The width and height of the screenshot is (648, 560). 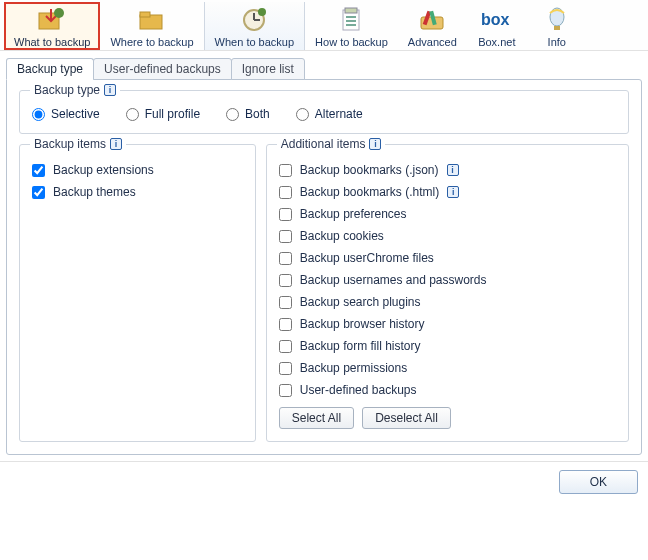 What do you see at coordinates (448, 192) in the screenshot?
I see `checkbox-backup-bookmarks-html-: Backup bookmarks (.html)i` at bounding box center [448, 192].